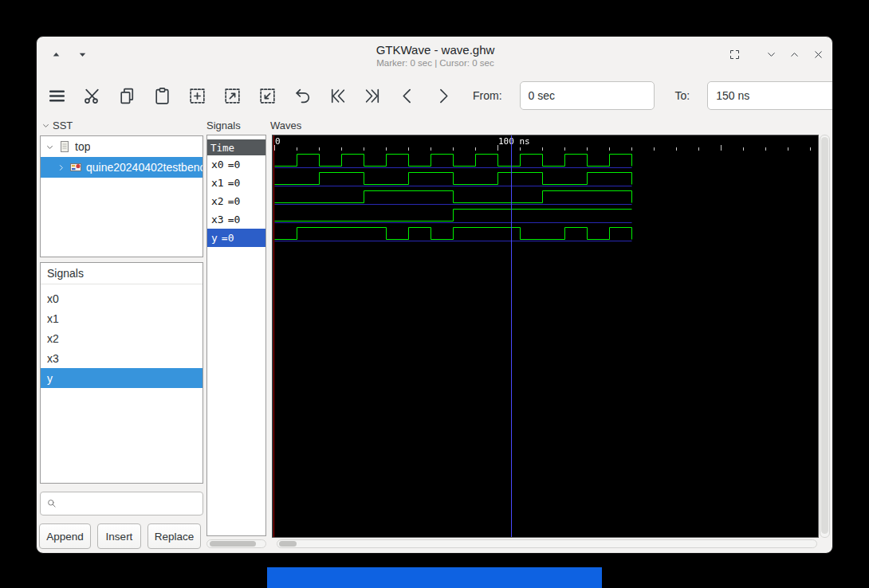 This screenshot has width=869, height=588. Describe the element at coordinates (285, 126) in the screenshot. I see `waves-header: Waves` at that location.